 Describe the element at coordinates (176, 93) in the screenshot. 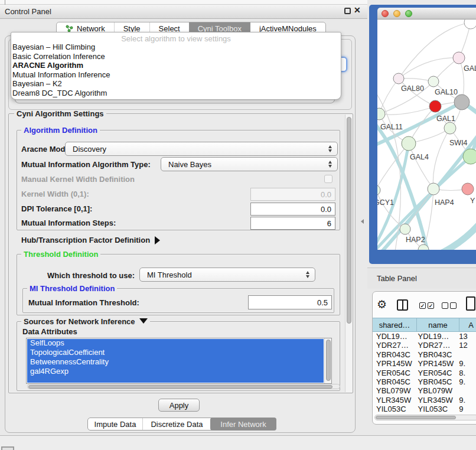

I see `algorithm-option: Dream8 DC_TDC Algorithm` at that location.